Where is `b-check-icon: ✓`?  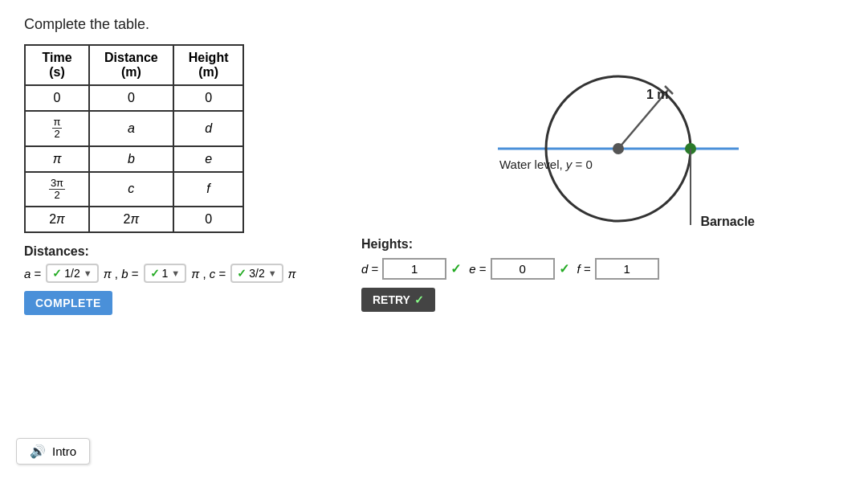 b-check-icon: ✓ is located at coordinates (155, 273).